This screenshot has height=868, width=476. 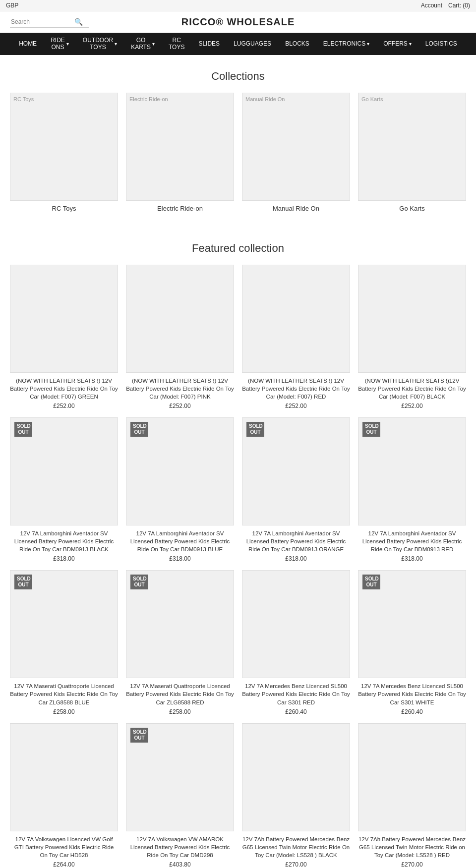 I want to click on nav-item-offers: OFFERS▾, so click(x=398, y=44).